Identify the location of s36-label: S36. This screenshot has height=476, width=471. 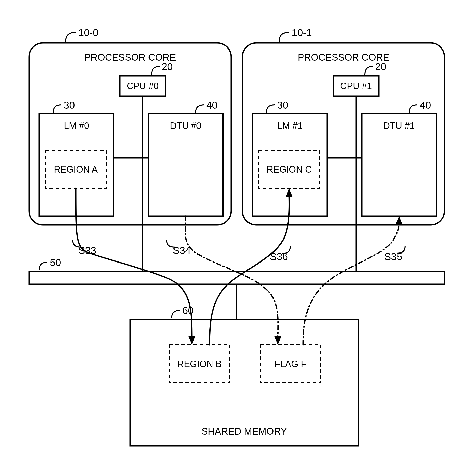
(279, 257).